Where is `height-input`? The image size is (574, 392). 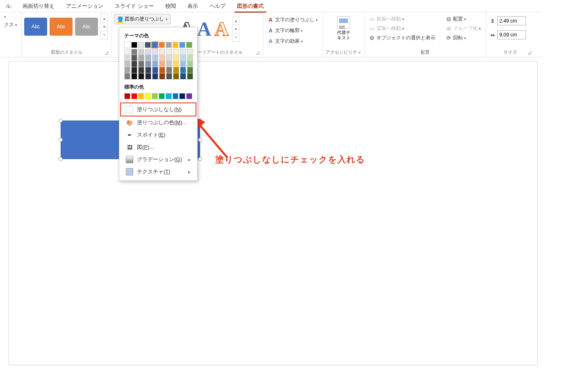
height-input is located at coordinates (512, 21).